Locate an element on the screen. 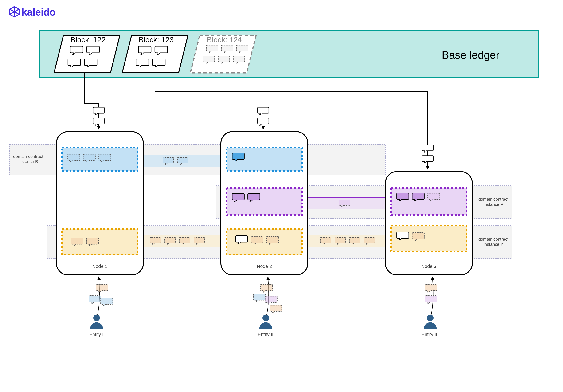  brand-mark is located at coordinates (14, 12).